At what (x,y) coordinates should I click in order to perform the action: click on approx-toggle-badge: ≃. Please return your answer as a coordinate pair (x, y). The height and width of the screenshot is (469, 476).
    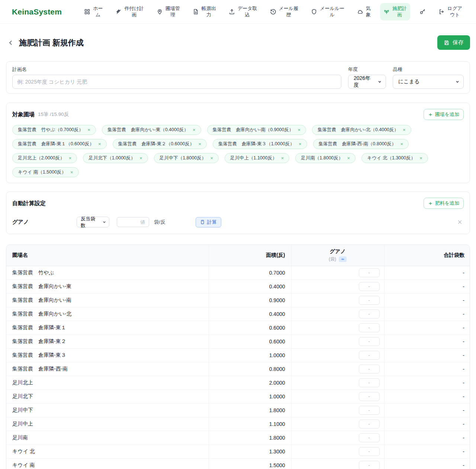
    Looking at the image, I should click on (343, 259).